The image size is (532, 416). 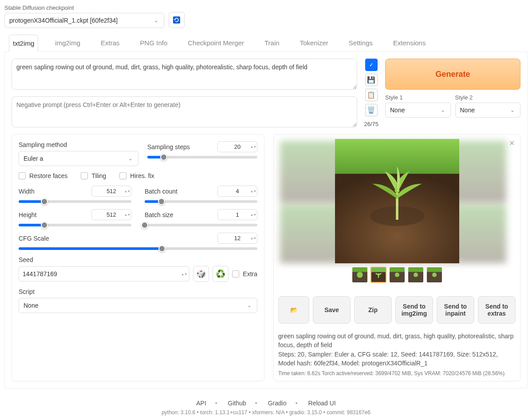 What do you see at coordinates (397, 275) in the screenshot?
I see `thumbnail-row` at bounding box center [397, 275].